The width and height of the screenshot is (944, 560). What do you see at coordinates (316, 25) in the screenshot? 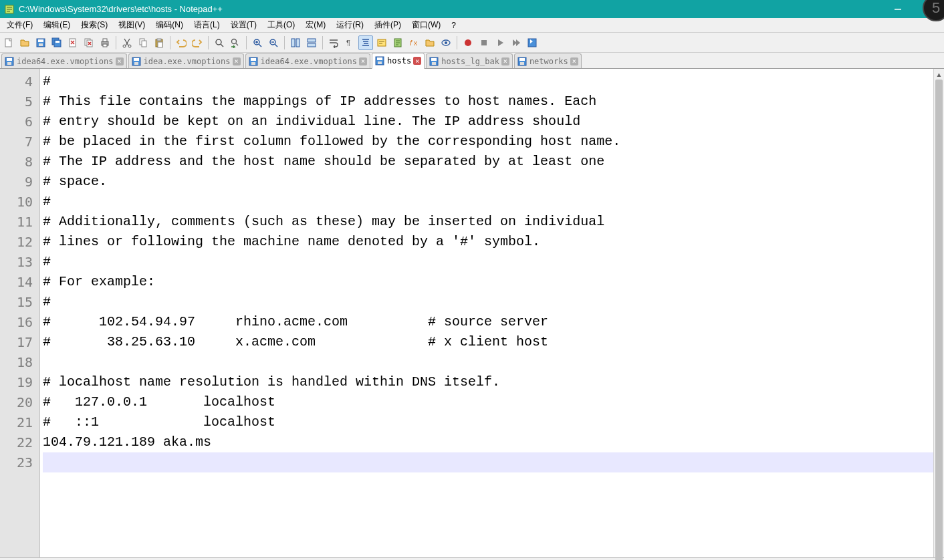
I see `menu-macro: 宏(M)` at bounding box center [316, 25].